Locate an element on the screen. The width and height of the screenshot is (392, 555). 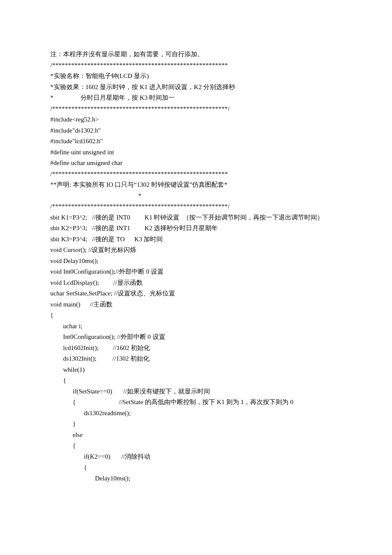
code-line: void Int0Configuration();//外部中断 0 设置 is located at coordinates (196, 272).